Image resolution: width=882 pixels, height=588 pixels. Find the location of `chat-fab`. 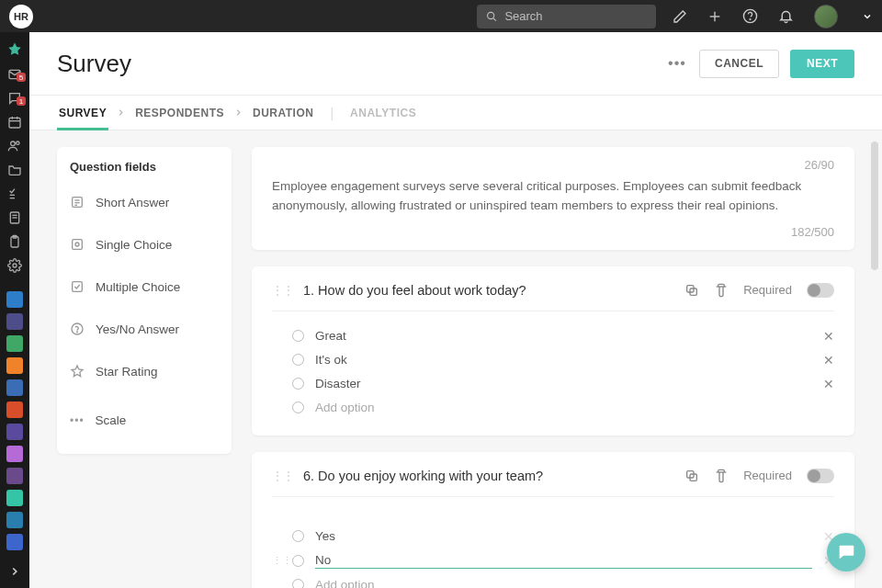

chat-fab is located at coordinates (846, 552).